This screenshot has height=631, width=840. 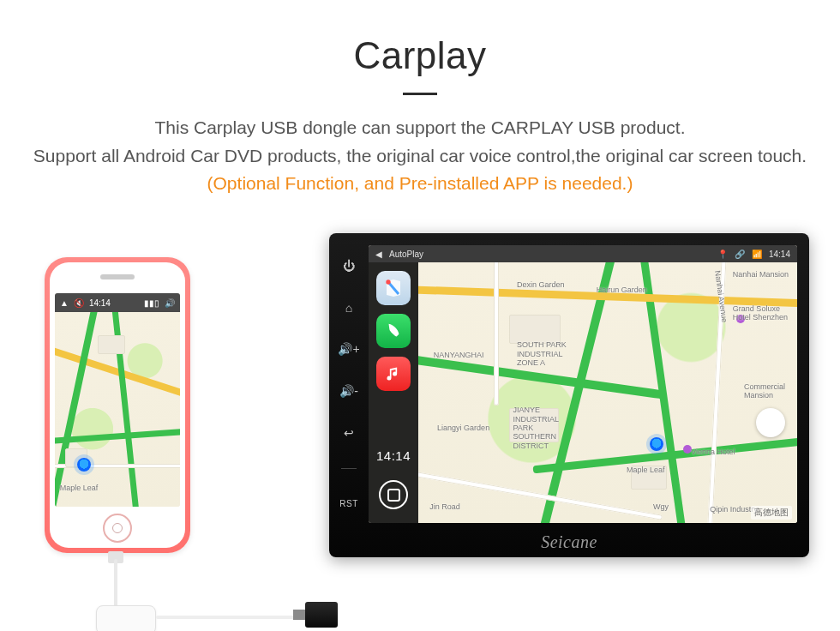 What do you see at coordinates (321, 615) in the screenshot?
I see `usb-a-plug` at bounding box center [321, 615].